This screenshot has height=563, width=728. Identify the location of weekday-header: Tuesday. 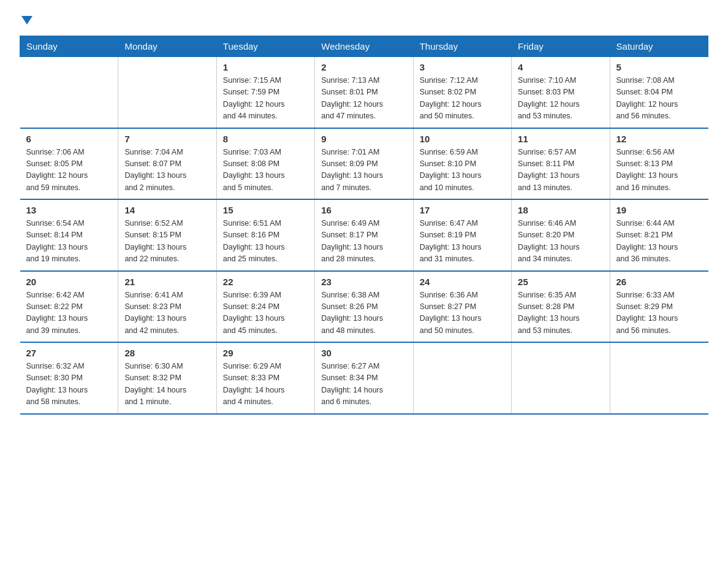
(265, 47).